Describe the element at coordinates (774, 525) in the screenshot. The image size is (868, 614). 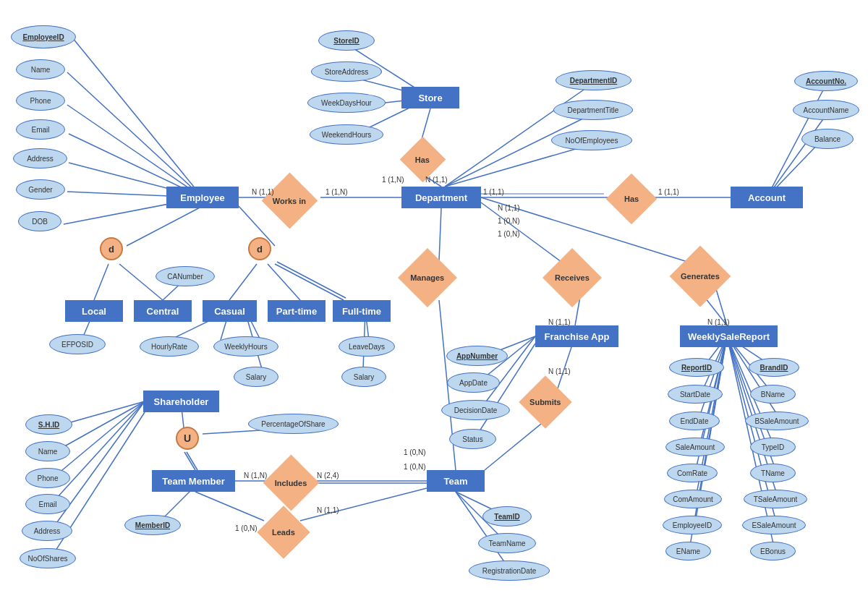
I see `attr-esaleamount: ESaleAmount` at that location.